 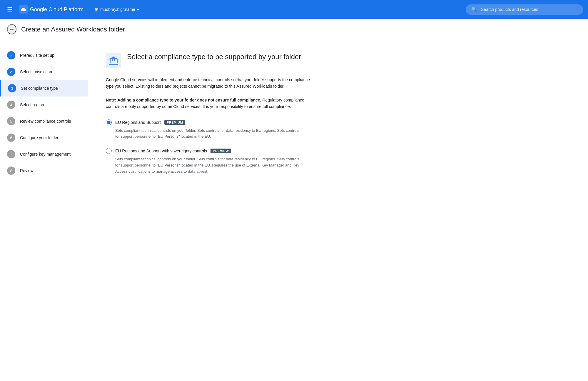 I want to click on step-number-3: 3, so click(x=12, y=88).